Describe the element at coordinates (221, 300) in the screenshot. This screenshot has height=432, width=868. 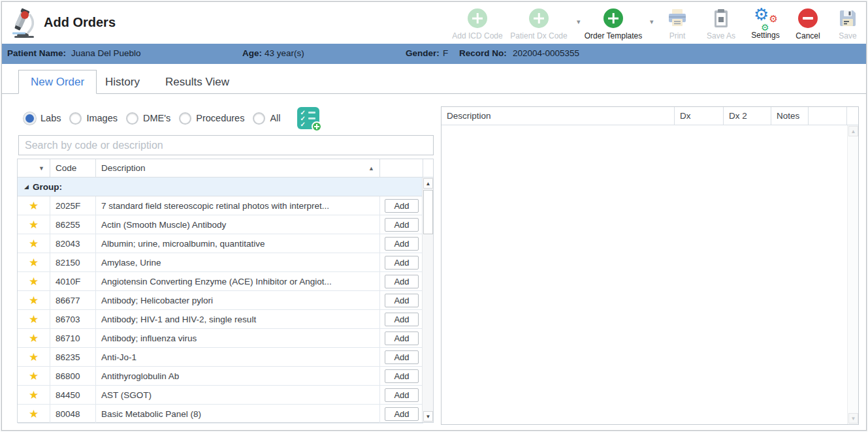
I see `lab-order-row: ★ 86677 Antibody; Helicobacter pylori Ad…` at that location.